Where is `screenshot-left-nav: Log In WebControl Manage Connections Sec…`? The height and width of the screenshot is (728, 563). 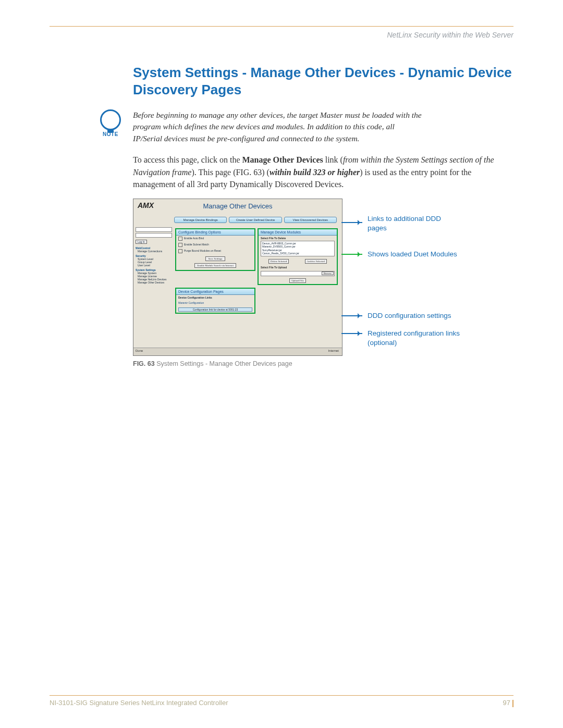 screenshot-left-nav: Log In WebControl Manage Connections Sec… is located at coordinates (154, 255).